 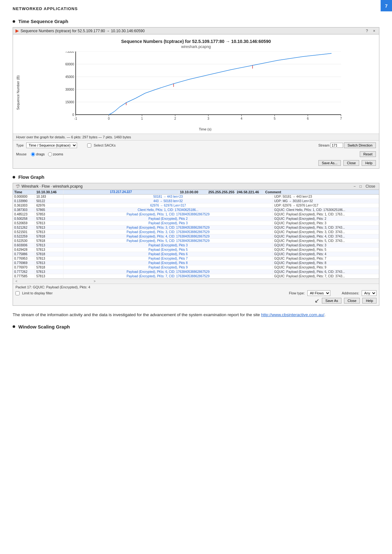 What do you see at coordinates (196, 206) in the screenshot?
I see `flow-data-row: 0.3610036297662976 → 62976 Len=317UDP: 6…` at bounding box center [196, 206].